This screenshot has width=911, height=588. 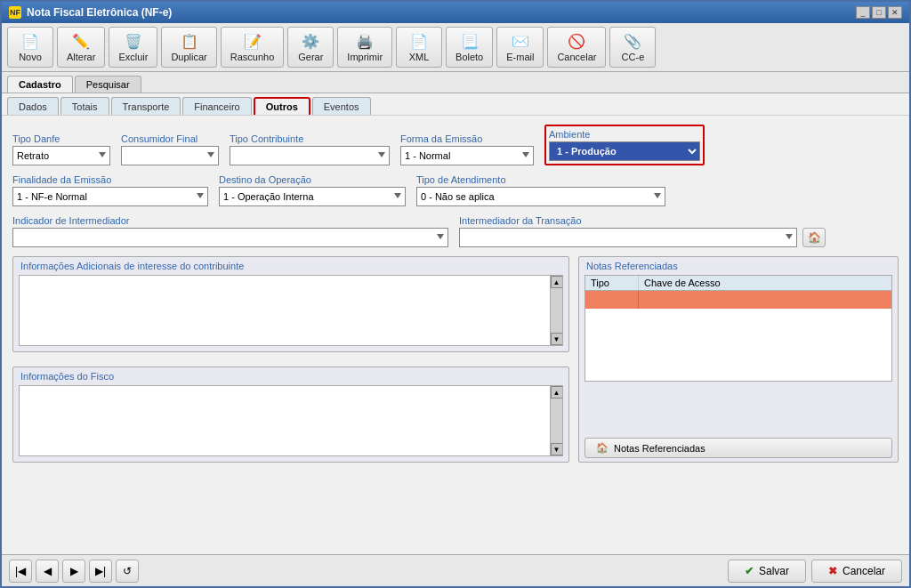 I want to click on form-row-1: Tipo Danfe Retrato Paisagem Consumidor F…, so click(x=456, y=145).